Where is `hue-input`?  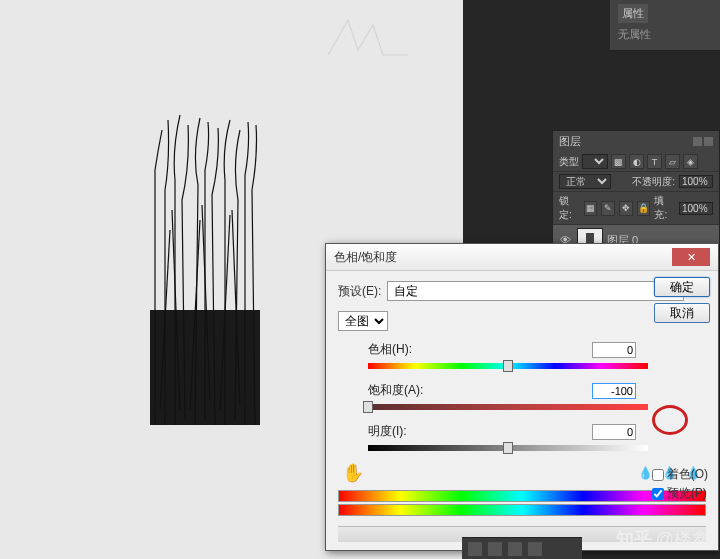
hue-input is located at coordinates (614, 350).